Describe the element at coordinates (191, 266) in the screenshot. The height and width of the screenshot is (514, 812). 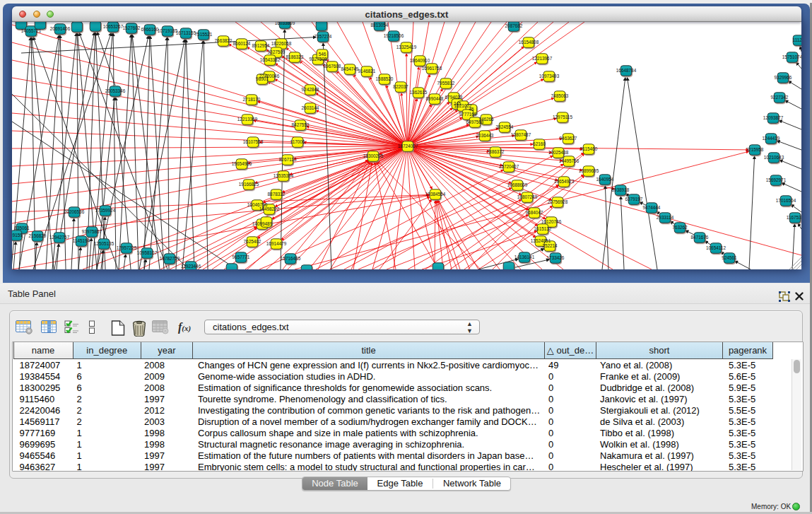
I see `svg-text: 12923446` at that location.